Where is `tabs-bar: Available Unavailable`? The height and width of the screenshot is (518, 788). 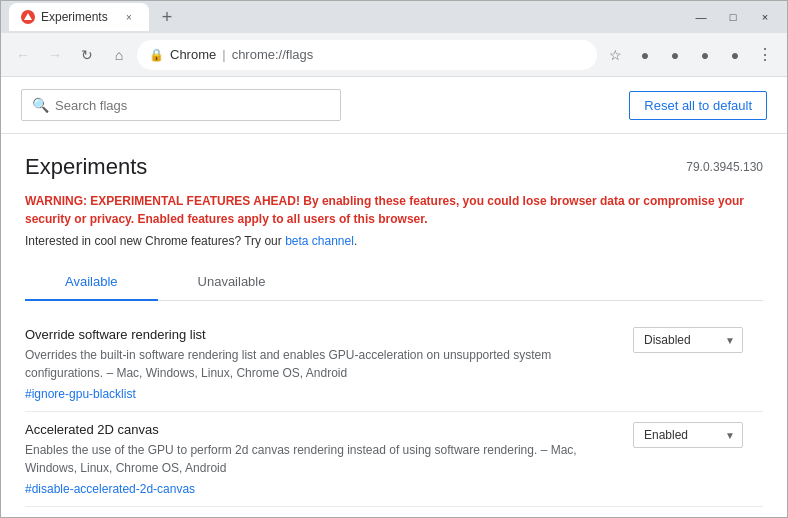 tabs-bar: Available Unavailable is located at coordinates (394, 282).